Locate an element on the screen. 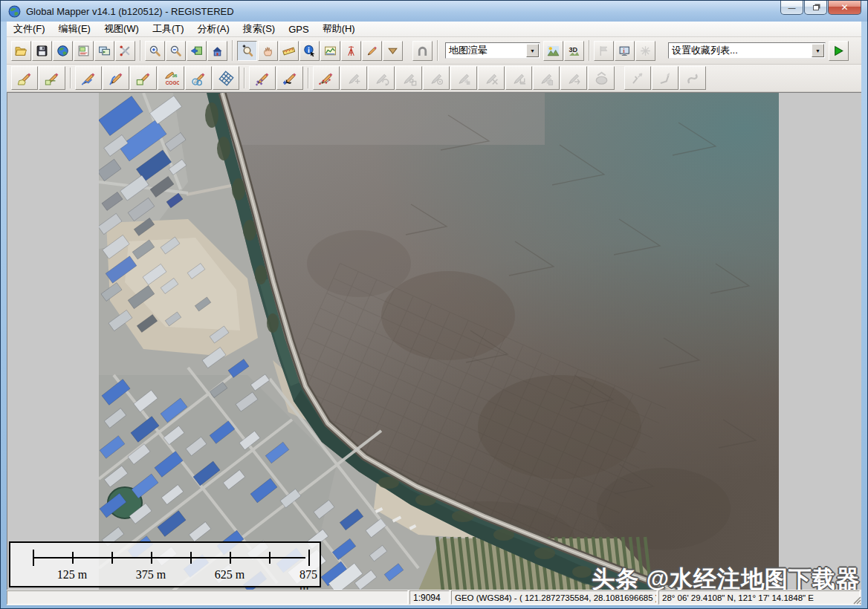  scale-feature-button is located at coordinates (409, 78).